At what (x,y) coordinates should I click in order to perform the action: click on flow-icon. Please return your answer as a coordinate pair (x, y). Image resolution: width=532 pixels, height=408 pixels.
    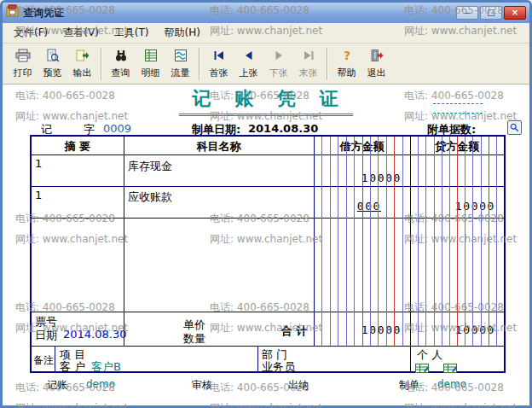
    Looking at the image, I should click on (181, 57).